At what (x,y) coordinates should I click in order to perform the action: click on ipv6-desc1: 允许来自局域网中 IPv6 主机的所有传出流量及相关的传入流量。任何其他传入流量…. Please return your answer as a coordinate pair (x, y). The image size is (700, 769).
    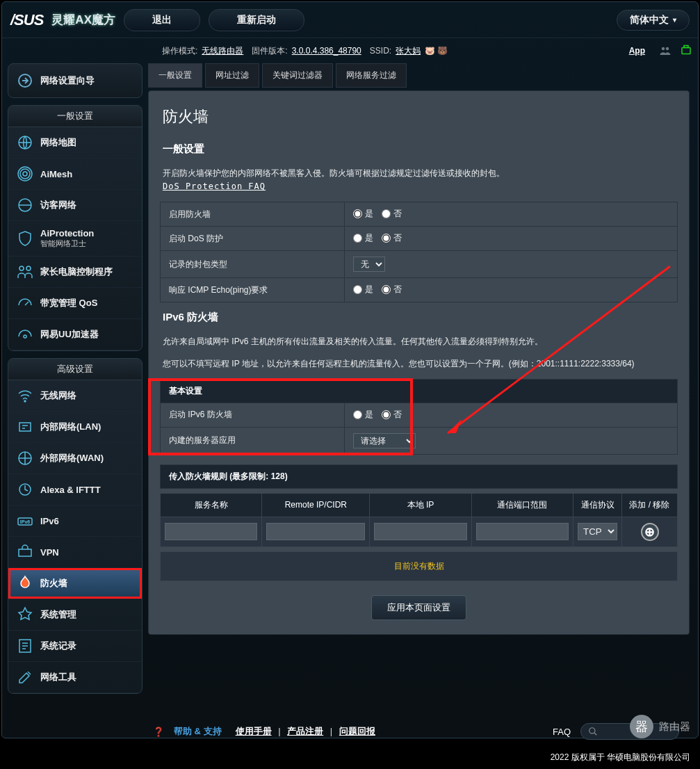
    Looking at the image, I should click on (418, 342).